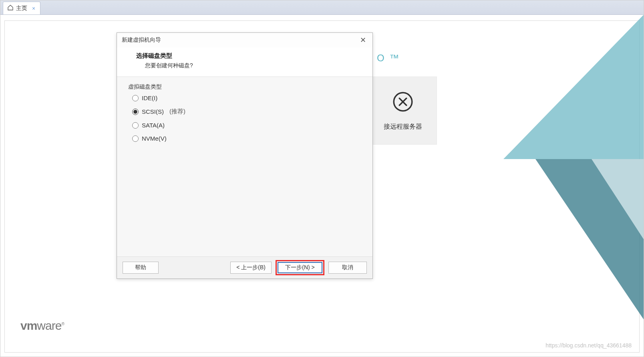 The image size is (644, 357). I want to click on action-tile-remote: 接远程服务器, so click(403, 111).